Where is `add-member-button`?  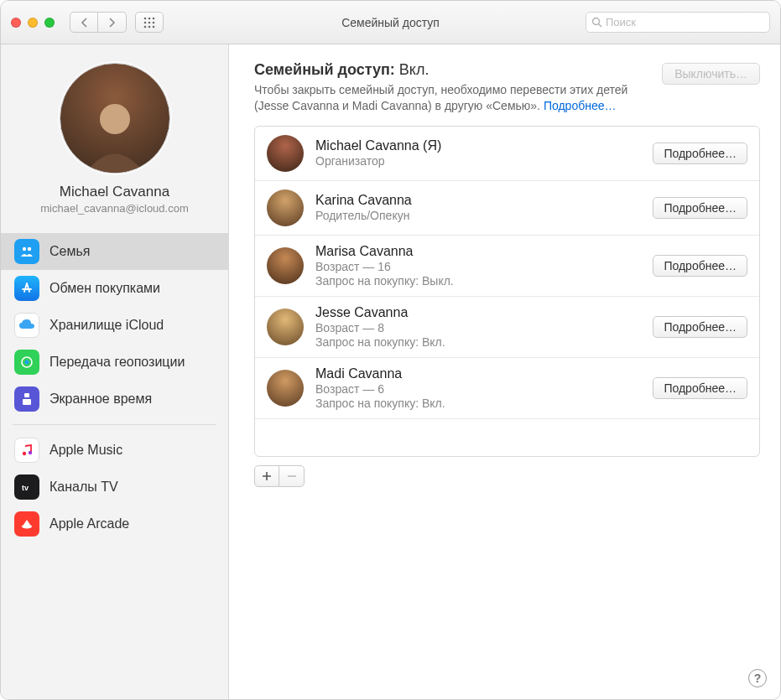
add-member-button is located at coordinates (267, 476).